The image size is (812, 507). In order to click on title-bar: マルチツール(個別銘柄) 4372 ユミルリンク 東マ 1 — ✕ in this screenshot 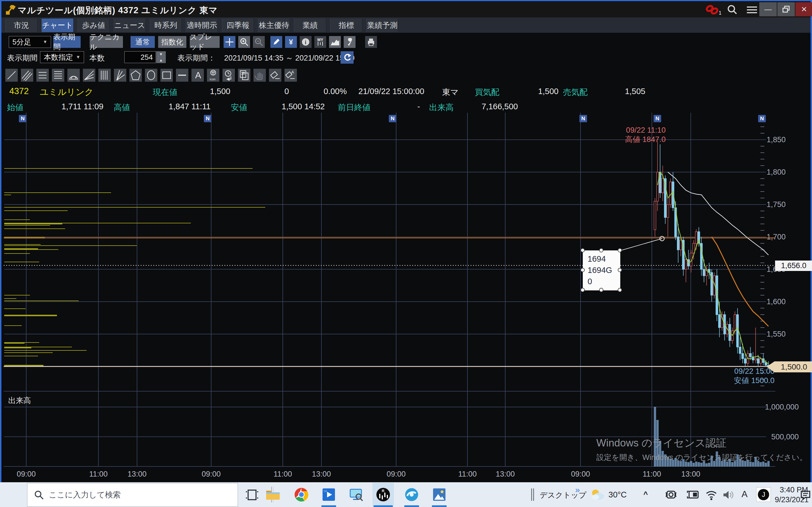, I will do `click(406, 9)`.